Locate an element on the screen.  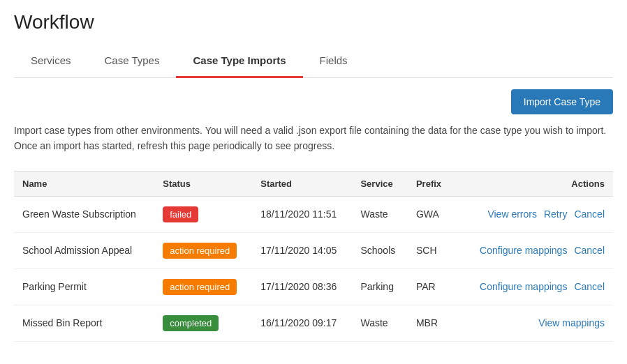
row-status: failed is located at coordinates (203, 214).